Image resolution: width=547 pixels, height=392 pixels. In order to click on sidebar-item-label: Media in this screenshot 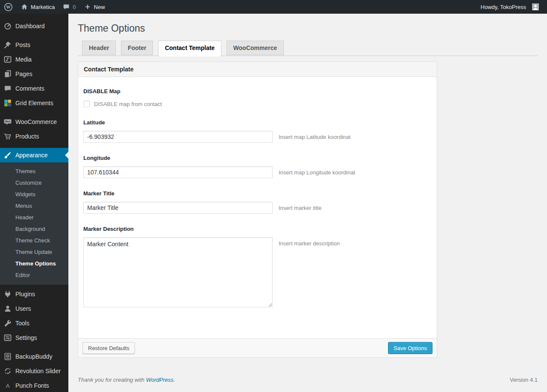, I will do `click(24, 59)`.